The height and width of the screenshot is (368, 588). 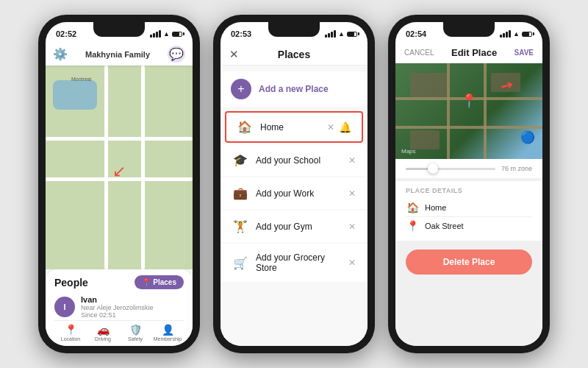 What do you see at coordinates (135, 339) in the screenshot?
I see `tab-safety-label: Safety` at bounding box center [135, 339].